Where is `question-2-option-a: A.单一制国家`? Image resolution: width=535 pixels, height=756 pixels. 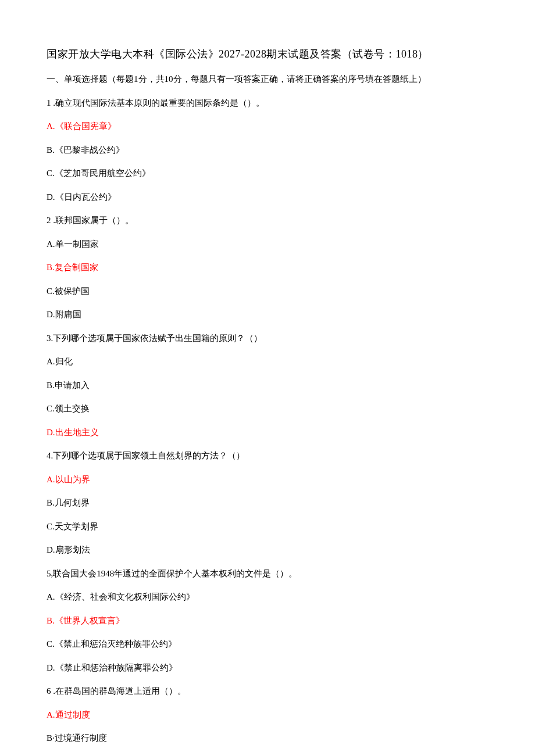
question-2-option-a: A.单一制国家 is located at coordinates (268, 244).